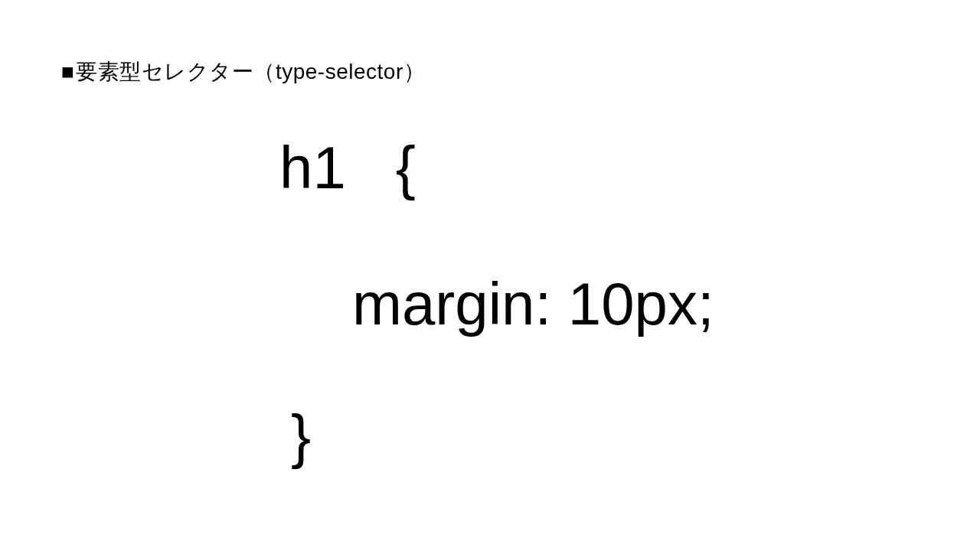  I want to click on code-line-2: margin: 10px;, so click(533, 304).